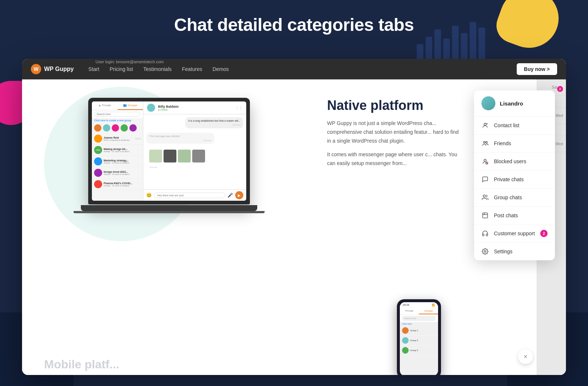  What do you see at coordinates (122, 149) in the screenshot?
I see `chat-name-2: Making design bit...` at bounding box center [122, 149].